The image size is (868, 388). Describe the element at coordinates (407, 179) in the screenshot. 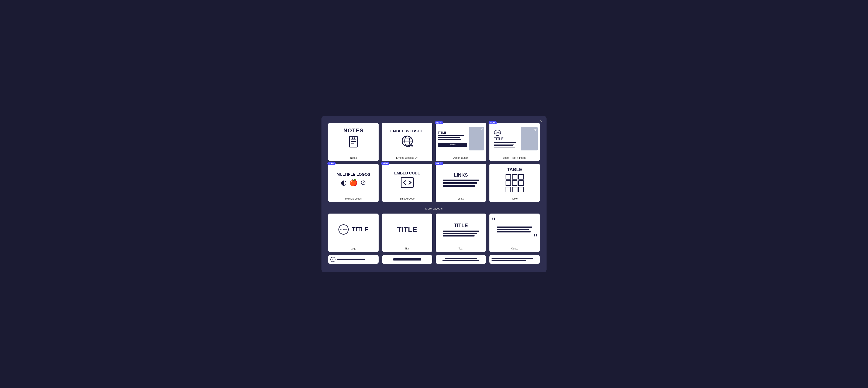

I see `card-embed-code-thumb: EMBED CODE` at that location.